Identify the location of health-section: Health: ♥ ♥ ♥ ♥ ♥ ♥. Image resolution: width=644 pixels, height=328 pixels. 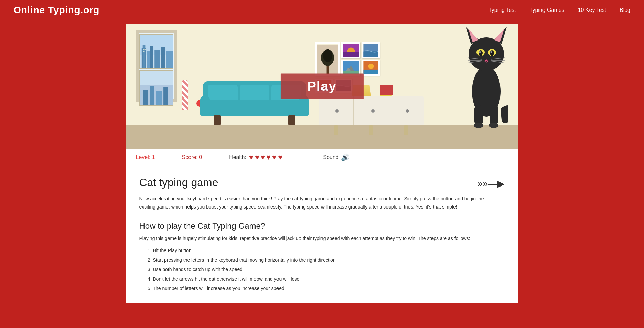
(256, 157).